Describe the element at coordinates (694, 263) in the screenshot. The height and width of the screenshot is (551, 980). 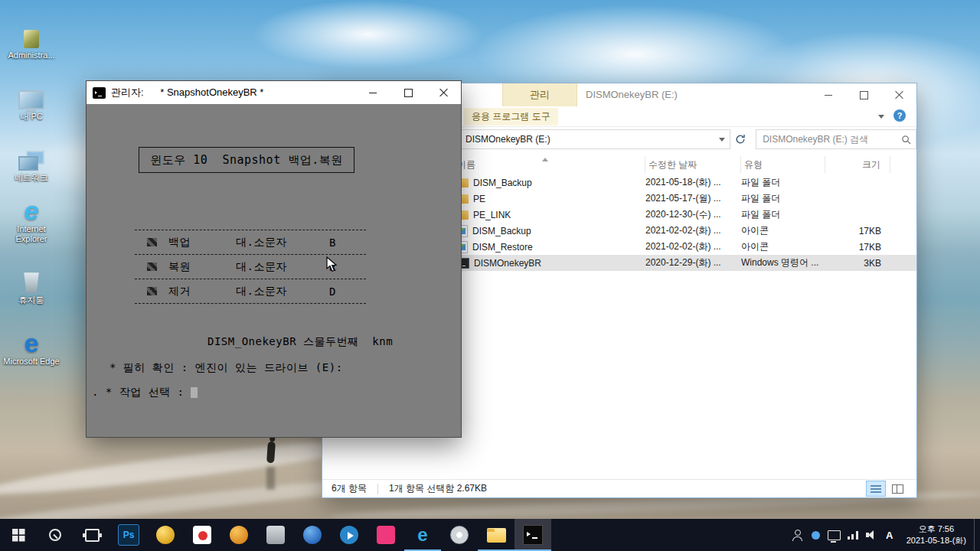
I see `file-date: 2020-12-29-(화) ...` at that location.